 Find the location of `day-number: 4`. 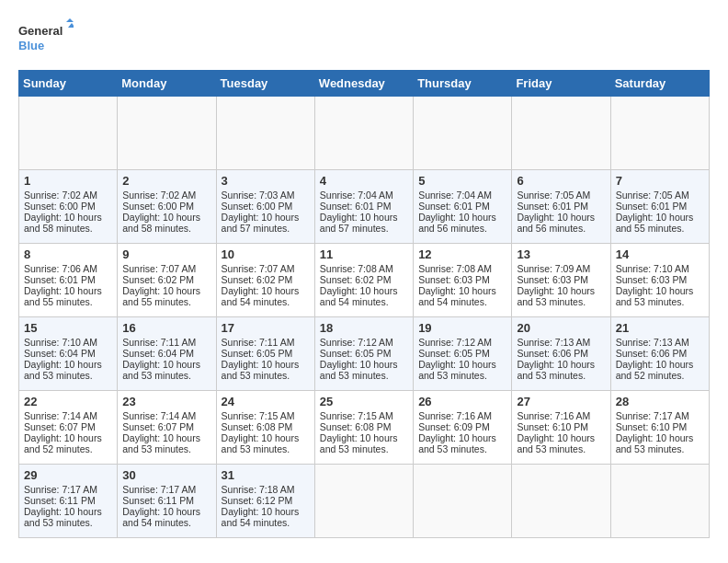

day-number: 4 is located at coordinates (364, 180).